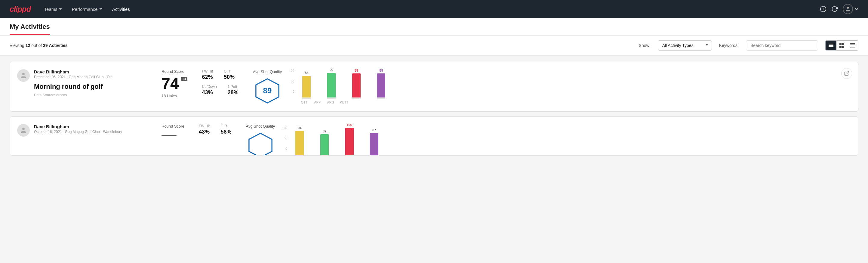 This screenshot has height=263, width=868. Describe the element at coordinates (434, 46) in the screenshot. I see `filter-bar: Viewing 12 out of 29 Activities Show: Al…` at that location.